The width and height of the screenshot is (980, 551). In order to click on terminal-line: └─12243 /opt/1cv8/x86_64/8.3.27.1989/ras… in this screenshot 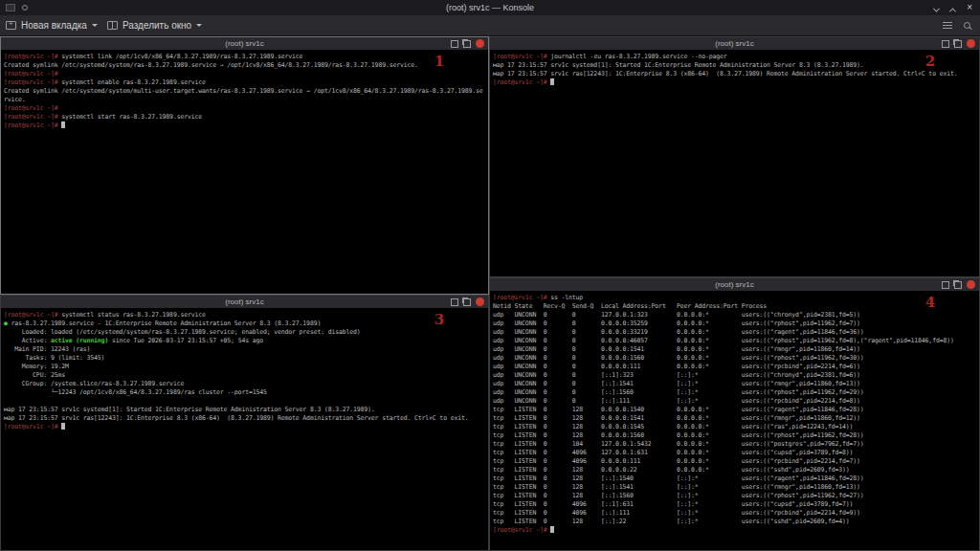, I will do `click(246, 392)`.